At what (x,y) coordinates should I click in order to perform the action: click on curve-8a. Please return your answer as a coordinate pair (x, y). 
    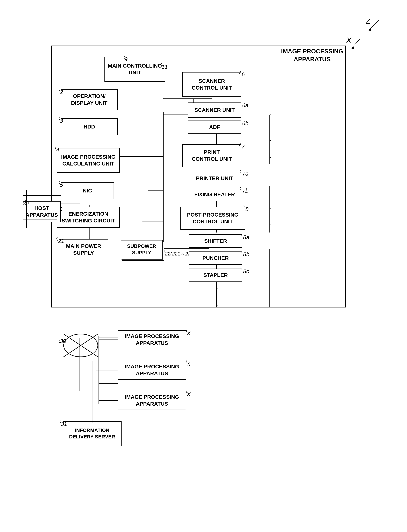
    Looking at the image, I should click on (243, 235).